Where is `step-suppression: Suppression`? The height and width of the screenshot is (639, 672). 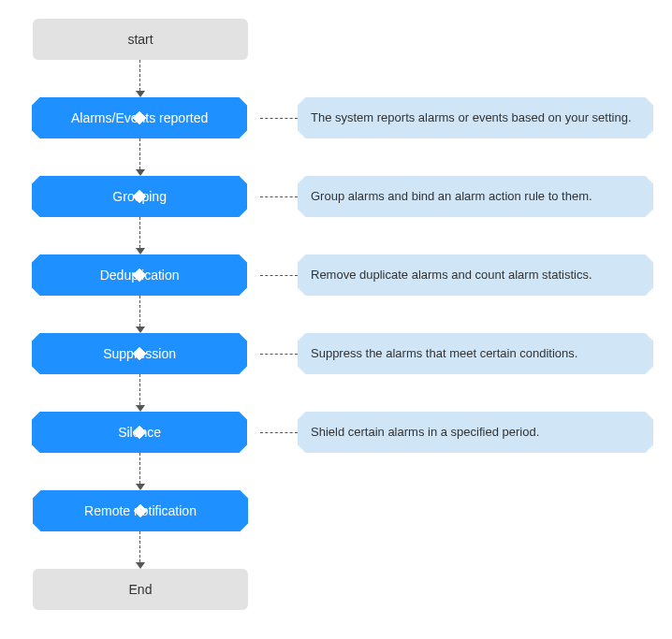
step-suppression: Suppression is located at coordinates (139, 354).